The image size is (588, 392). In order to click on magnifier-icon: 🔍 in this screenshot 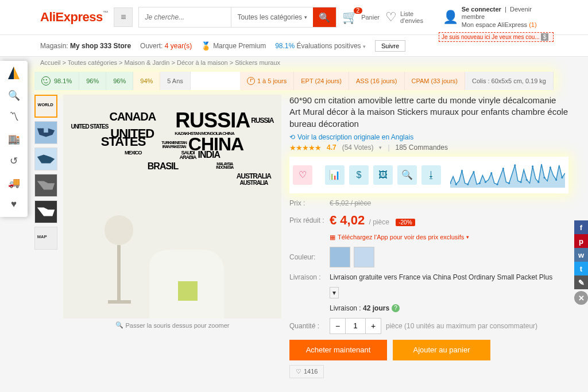, I will do `click(407, 174)`.